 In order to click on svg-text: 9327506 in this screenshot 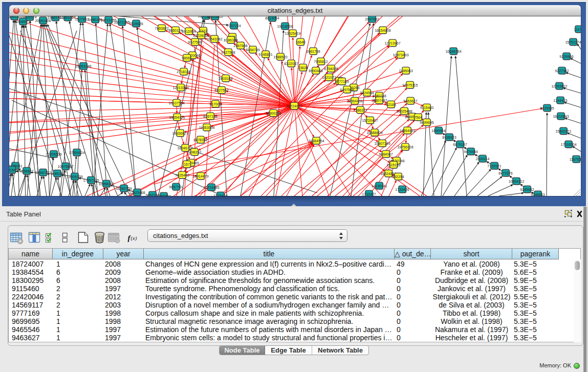, I will do `click(194, 42)`.